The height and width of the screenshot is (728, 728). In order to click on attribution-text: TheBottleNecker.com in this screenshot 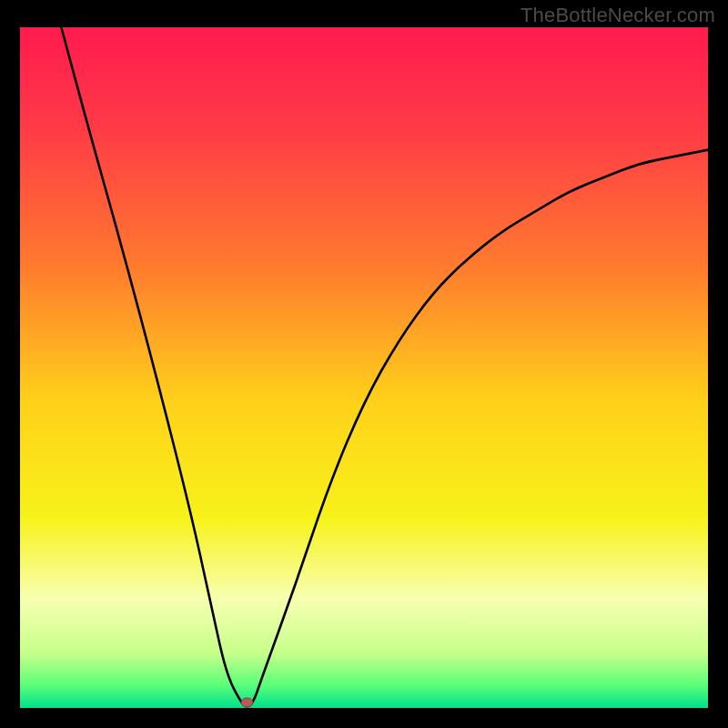, I will do `click(618, 15)`.